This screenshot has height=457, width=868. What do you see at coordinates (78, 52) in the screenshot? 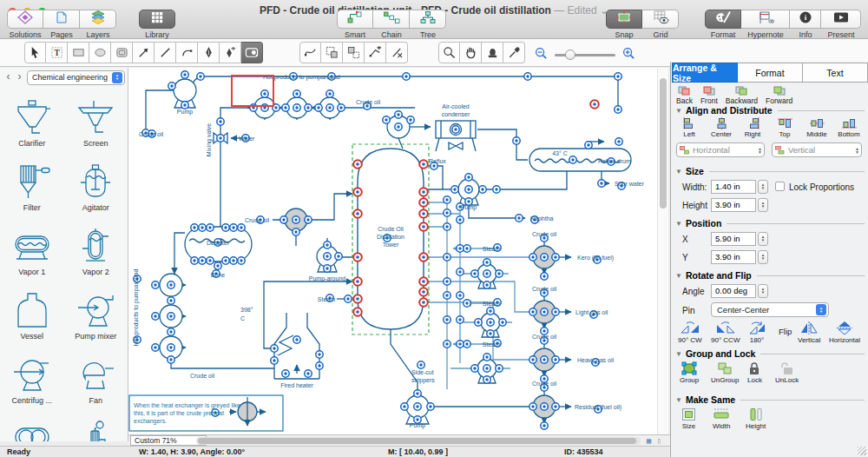
I see `rectangle-tool` at bounding box center [78, 52].